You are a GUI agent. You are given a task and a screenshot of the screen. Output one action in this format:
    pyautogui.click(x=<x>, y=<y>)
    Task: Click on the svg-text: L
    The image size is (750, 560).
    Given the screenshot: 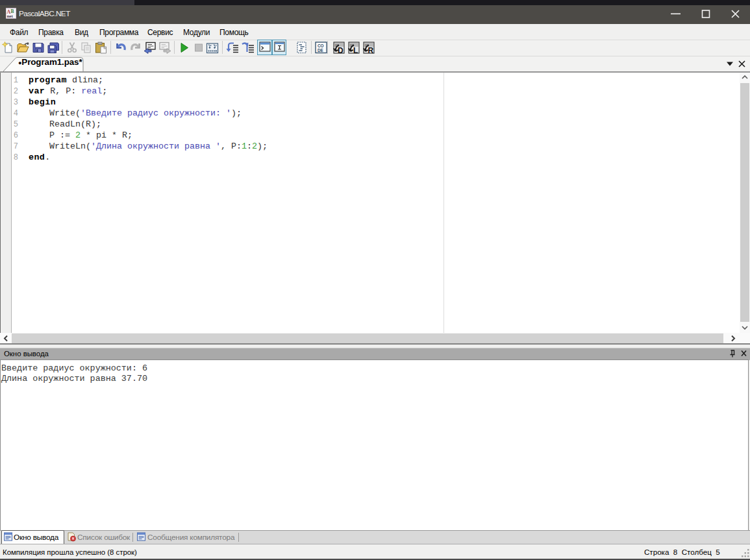 What is the action you would take?
    pyautogui.click(x=356, y=51)
    